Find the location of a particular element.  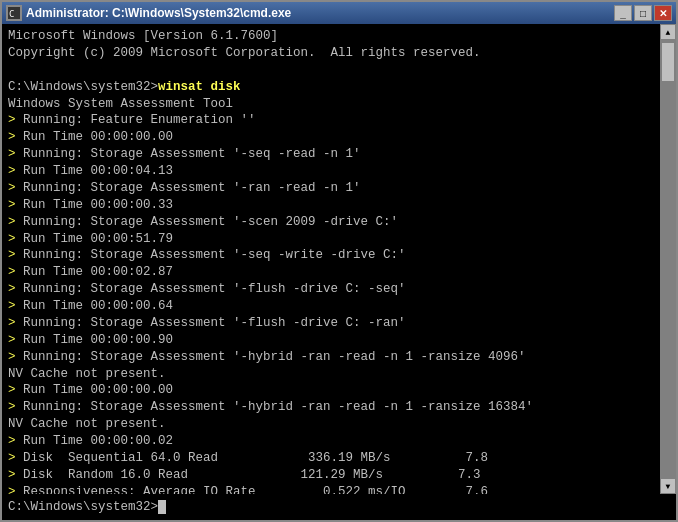

window-title: Administrator: C:\Windows\System32\cmd.e… is located at coordinates (158, 13).